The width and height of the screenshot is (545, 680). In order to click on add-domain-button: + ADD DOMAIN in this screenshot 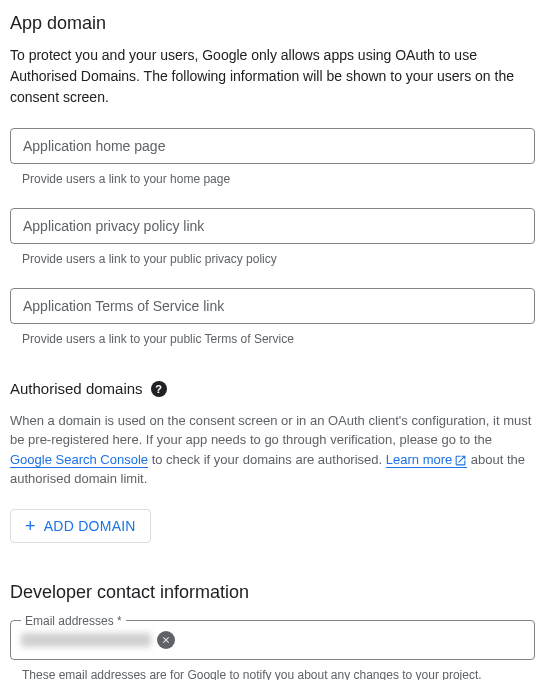, I will do `click(80, 526)`.